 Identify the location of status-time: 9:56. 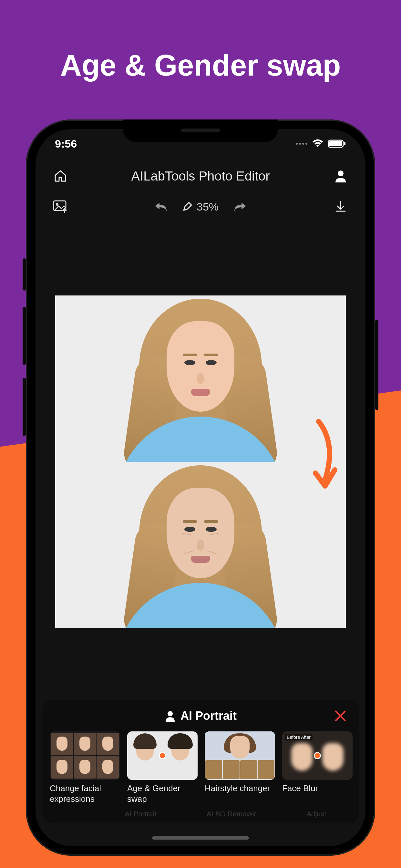
(66, 144).